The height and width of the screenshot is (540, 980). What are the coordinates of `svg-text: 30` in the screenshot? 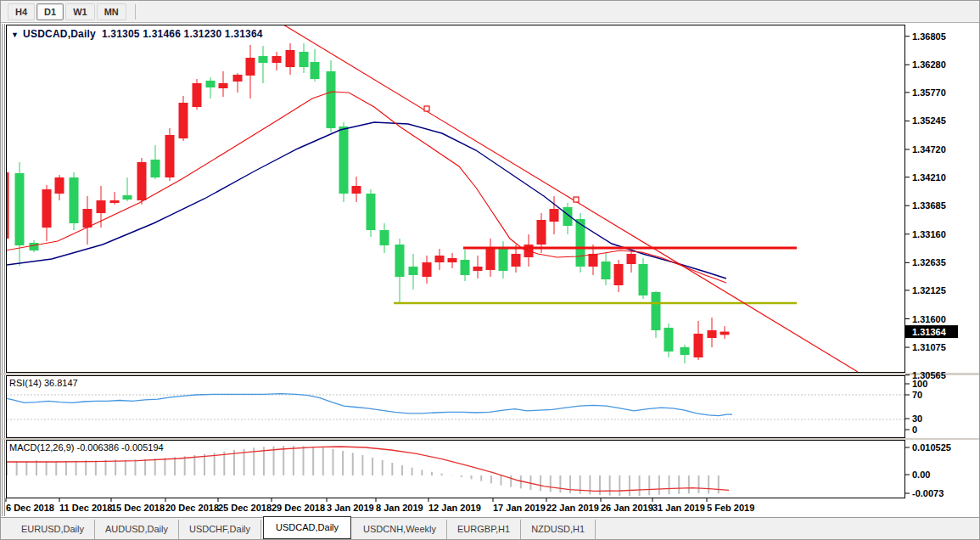 It's located at (917, 419).